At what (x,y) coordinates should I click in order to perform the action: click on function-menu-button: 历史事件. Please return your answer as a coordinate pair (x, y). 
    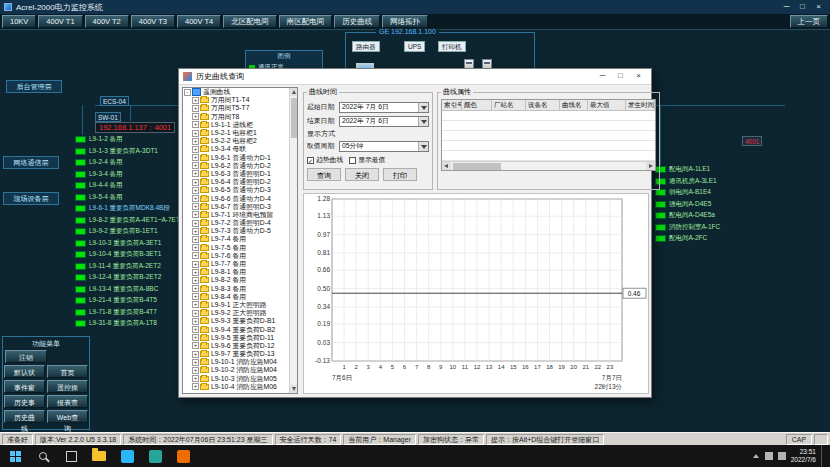
    Looking at the image, I should click on (24, 402).